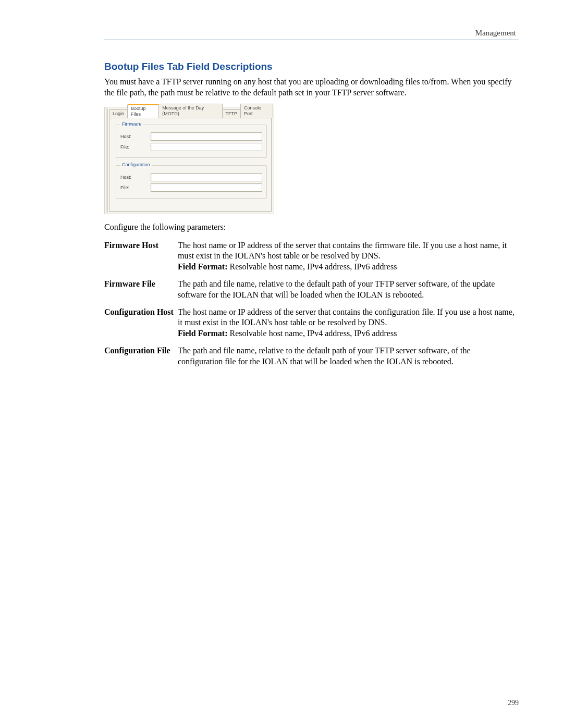 This screenshot has width=563, height=728. I want to click on configuration-host-row: Host:, so click(191, 177).